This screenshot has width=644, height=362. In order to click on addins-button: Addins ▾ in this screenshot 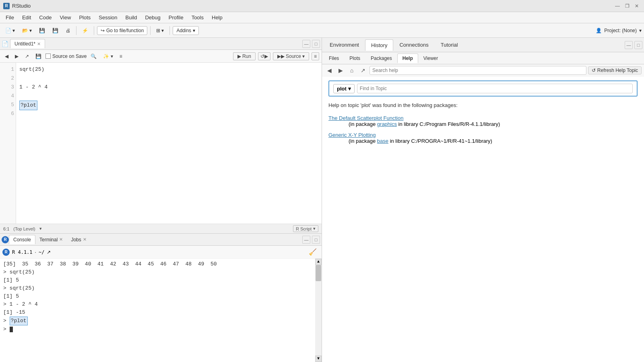, I will do `click(186, 31)`.